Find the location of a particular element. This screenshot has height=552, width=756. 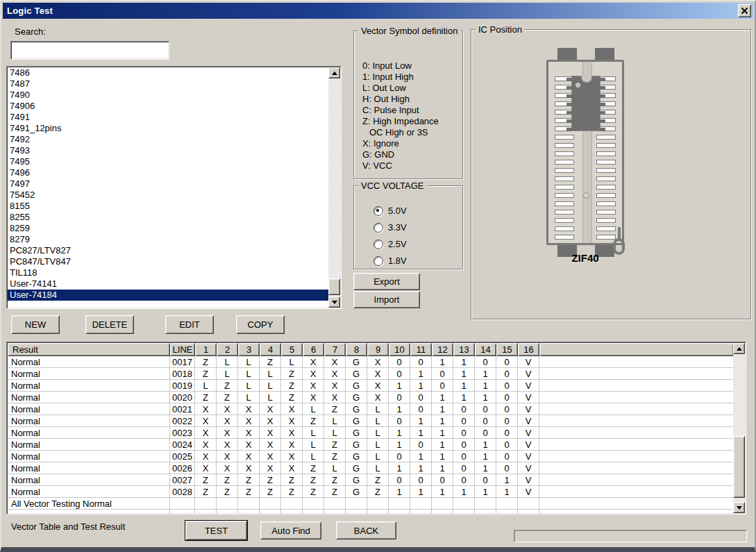

titlebar: Logic Test is located at coordinates (378, 11).